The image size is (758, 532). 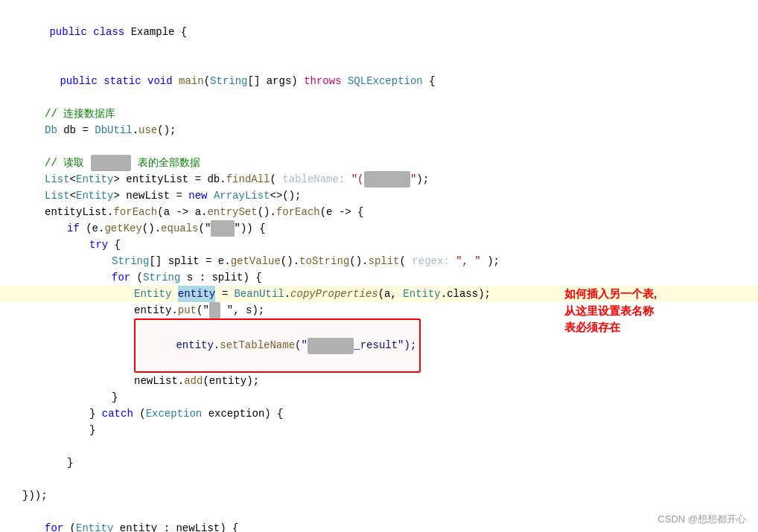 I want to click on code-line-7: List<Entity> entityList = db.findAll( ta…, so click(x=379, y=179).